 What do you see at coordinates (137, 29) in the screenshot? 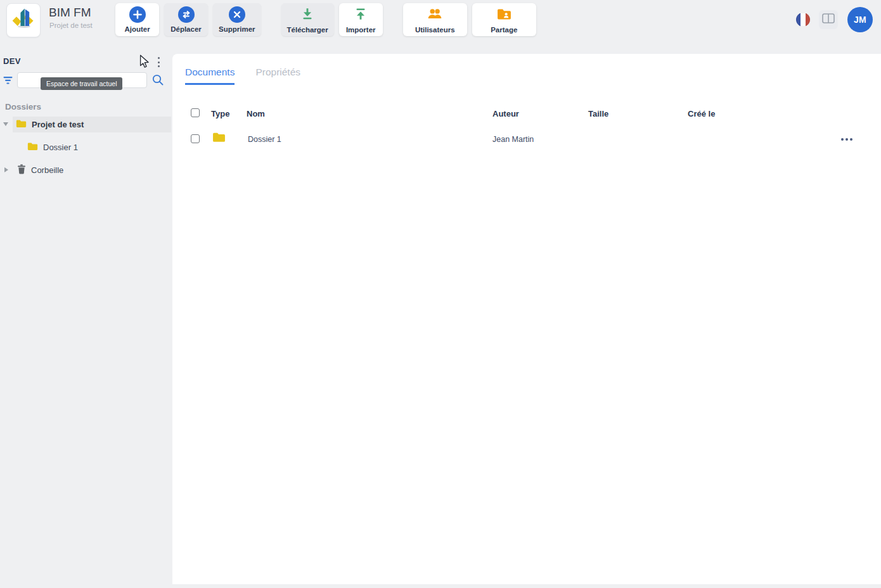
I see `add-button-label: Ajouter` at bounding box center [137, 29].